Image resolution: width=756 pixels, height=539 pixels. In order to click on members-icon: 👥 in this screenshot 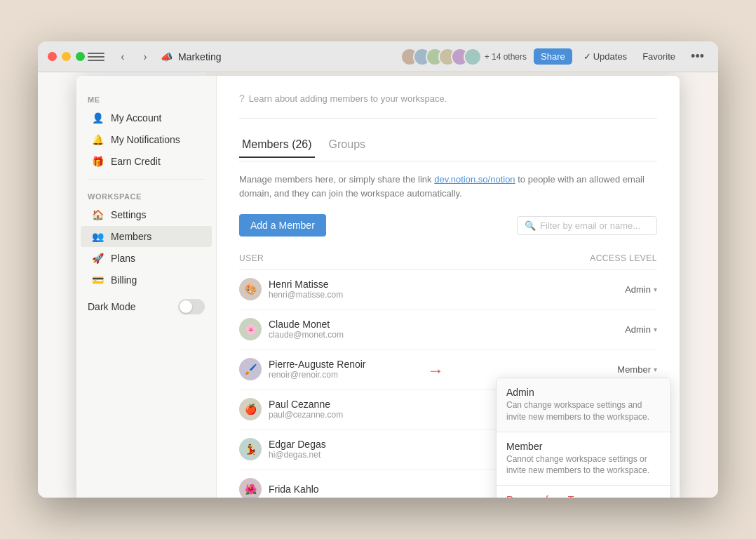, I will do `click(98, 237)`.